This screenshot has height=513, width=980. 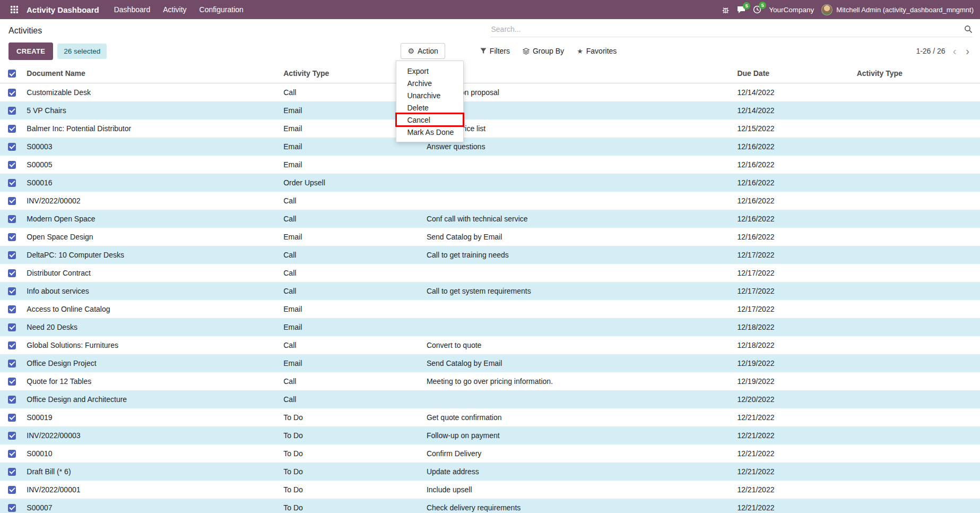 What do you see at coordinates (152, 73) in the screenshot?
I see `column-header-document-name: Document Name` at bounding box center [152, 73].